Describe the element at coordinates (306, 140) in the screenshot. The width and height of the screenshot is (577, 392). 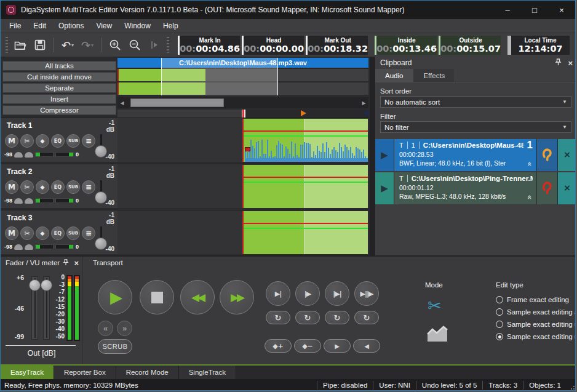
I see `track1-audio-clip` at that location.